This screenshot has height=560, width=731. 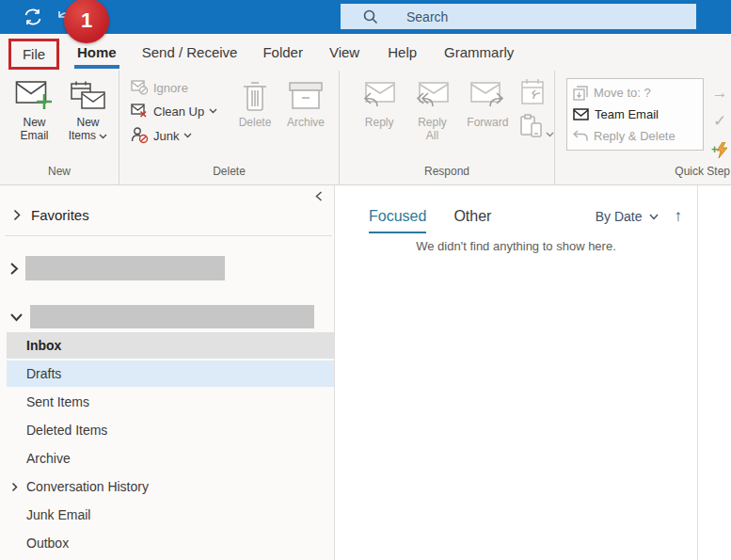 I want to click on quickstep-move-to: Move to: ?, so click(x=635, y=93).